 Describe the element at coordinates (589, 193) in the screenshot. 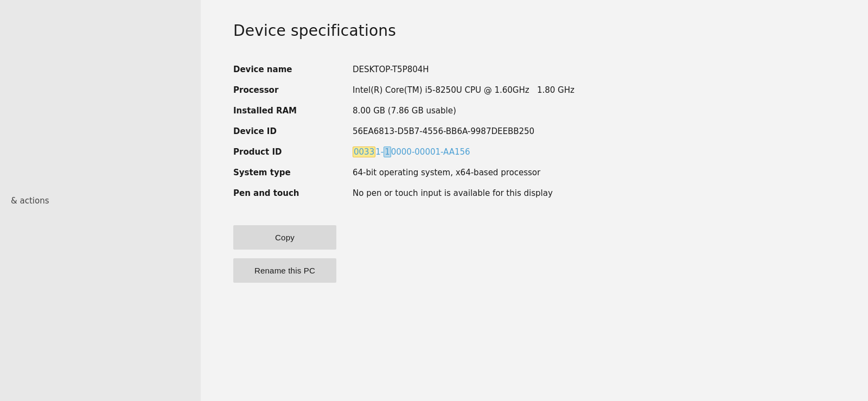

I see `spec-value-pen-touch: No pen or touch input is available for t…` at that location.